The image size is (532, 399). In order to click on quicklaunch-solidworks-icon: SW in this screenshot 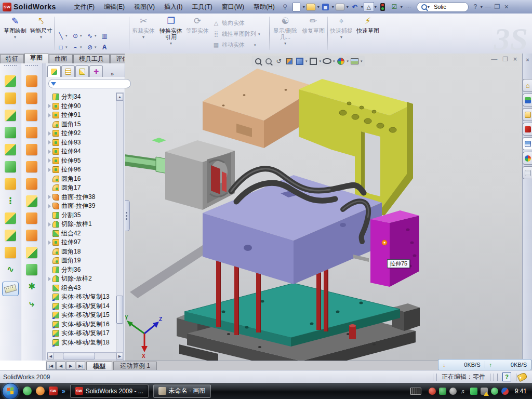, I will do `click(53, 391)`.